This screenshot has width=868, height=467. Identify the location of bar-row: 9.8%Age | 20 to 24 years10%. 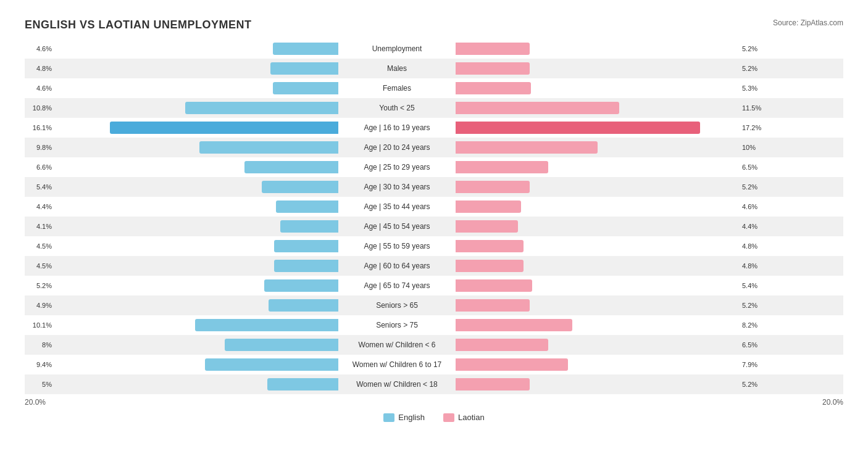
(434, 147).